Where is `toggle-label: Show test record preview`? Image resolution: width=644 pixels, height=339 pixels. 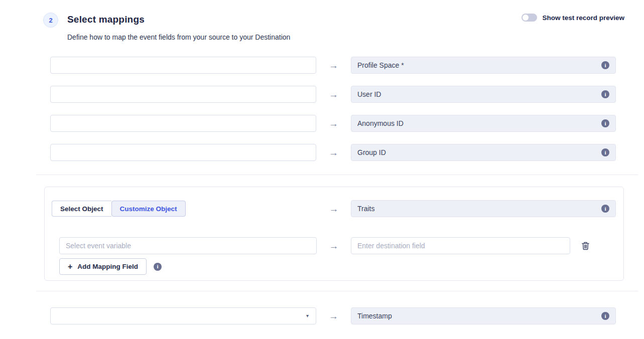 toggle-label: Show test record preview is located at coordinates (583, 18).